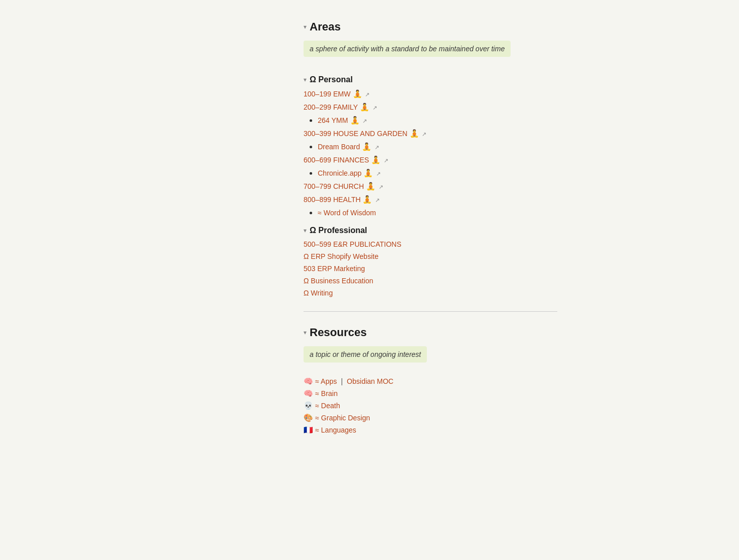  I want to click on external-600: ↗, so click(386, 160).